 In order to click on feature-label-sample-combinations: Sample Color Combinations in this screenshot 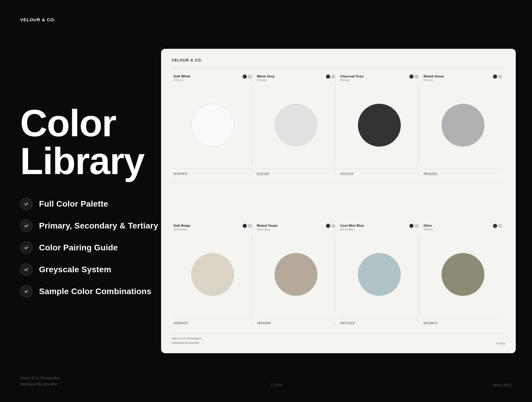, I will do `click(95, 291)`.